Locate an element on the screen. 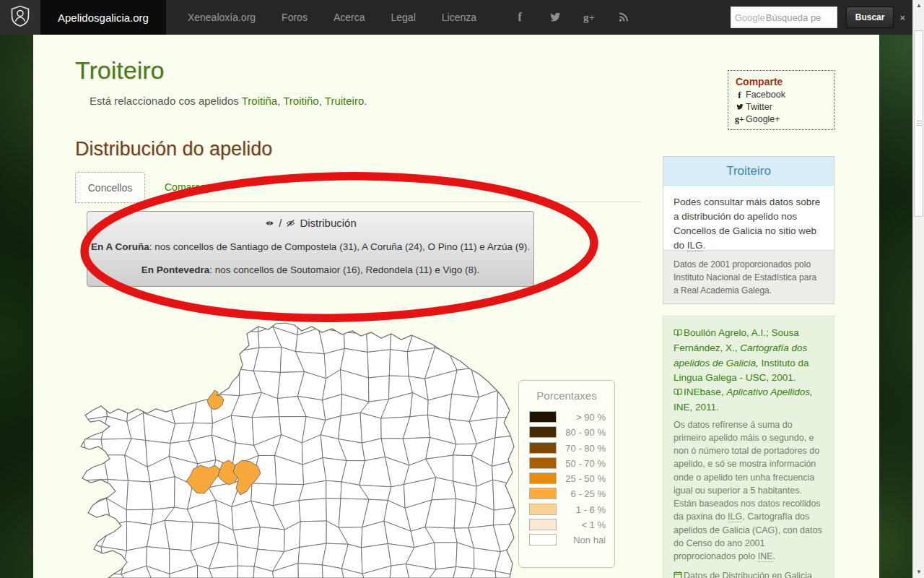 Image resolution: width=924 pixels, height=578 pixels. scrollbar-down-arrow: ▼ is located at coordinates (918, 572).